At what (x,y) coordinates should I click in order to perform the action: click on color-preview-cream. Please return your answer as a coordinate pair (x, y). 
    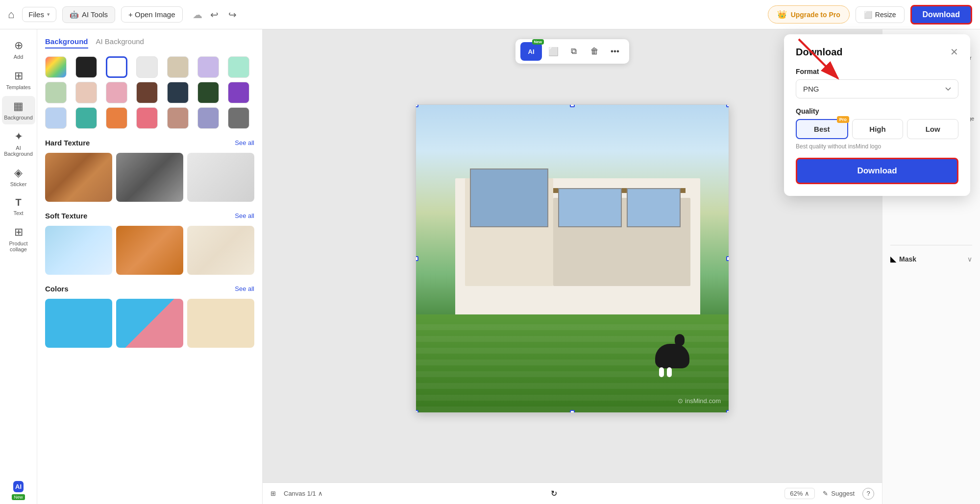
    Looking at the image, I should click on (220, 323).